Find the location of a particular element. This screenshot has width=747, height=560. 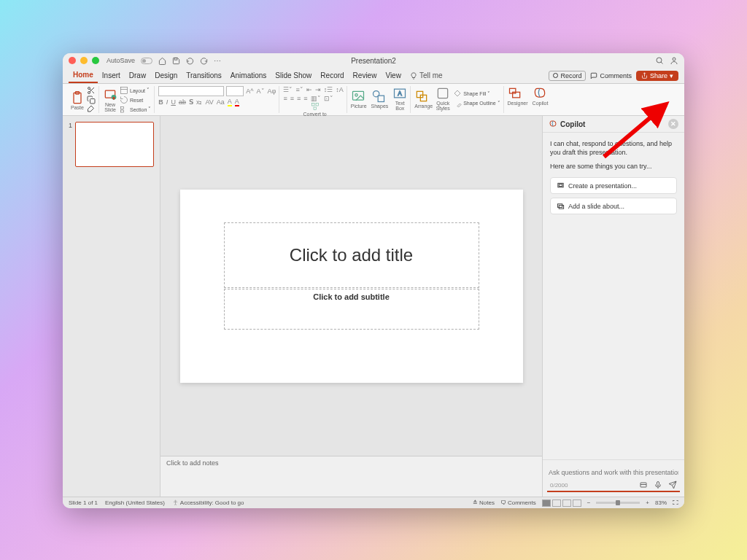

italic-button: I is located at coordinates (168, 102).